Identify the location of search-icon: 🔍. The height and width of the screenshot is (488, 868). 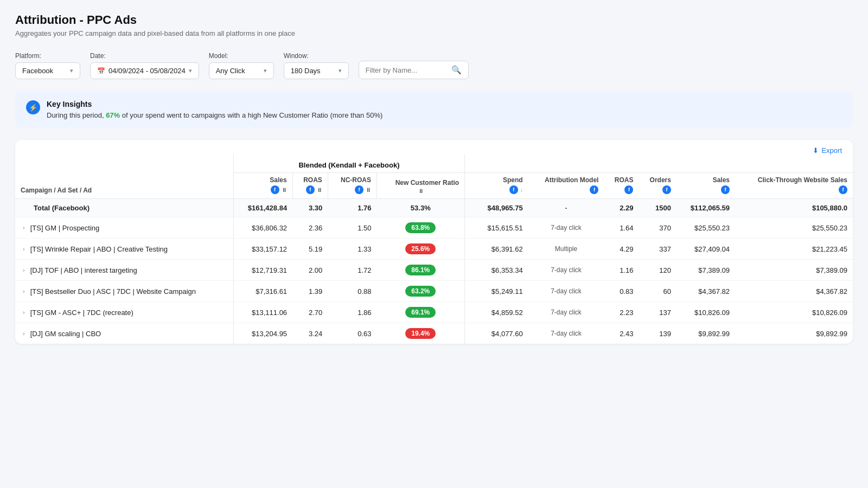
(457, 70).